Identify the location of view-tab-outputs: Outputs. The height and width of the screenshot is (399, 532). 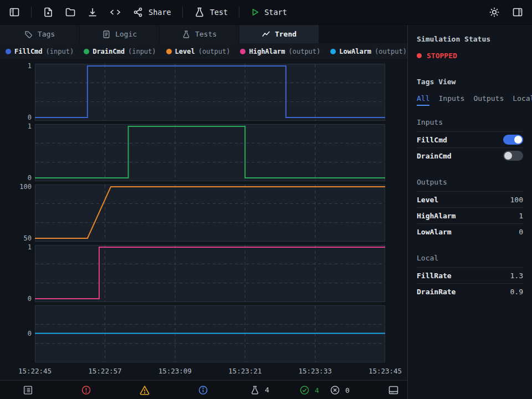
(489, 100).